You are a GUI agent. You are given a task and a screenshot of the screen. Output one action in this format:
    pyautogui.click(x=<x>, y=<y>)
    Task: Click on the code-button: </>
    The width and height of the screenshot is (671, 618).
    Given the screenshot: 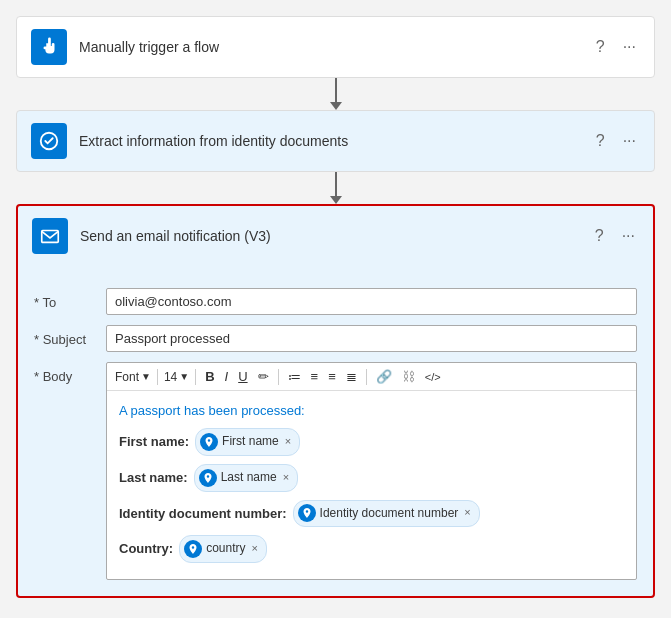 What is the action you would take?
    pyautogui.click(x=433, y=377)
    